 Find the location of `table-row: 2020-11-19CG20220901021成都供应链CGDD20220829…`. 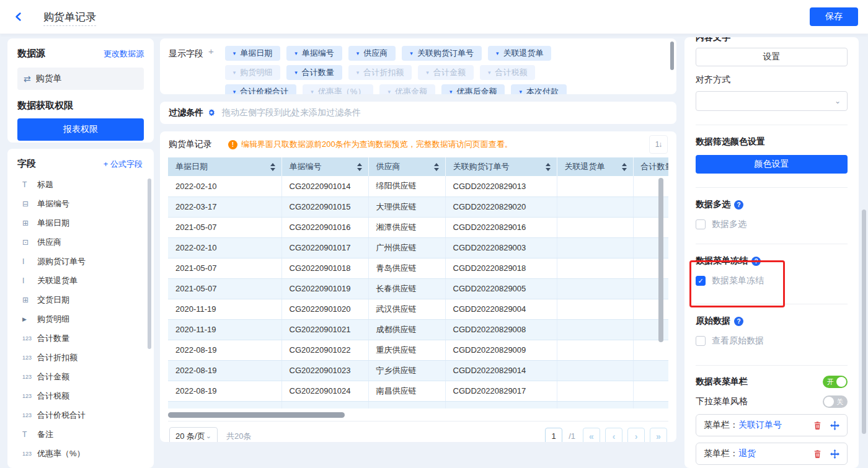

table-row: 2020-11-19CG20220901021成都供应链CGDD20220829… is located at coordinates (418, 330).